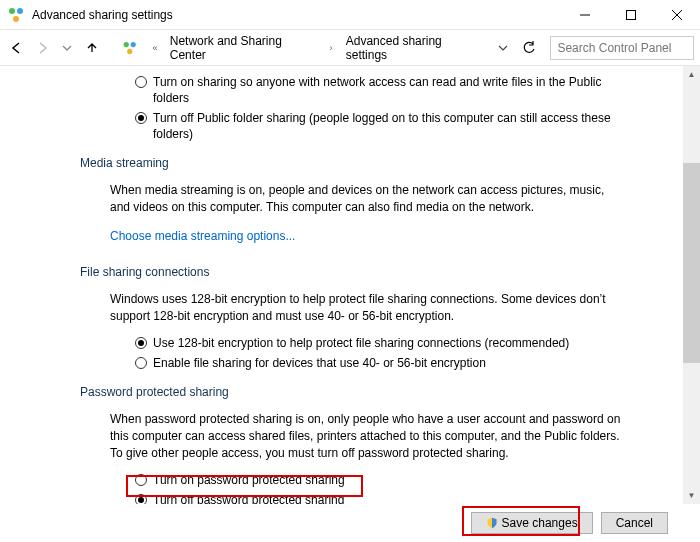 This screenshot has width=700, height=542. Describe the element at coordinates (244, 48) in the screenshot. I see `breadcrumb-network-sharing: Network and Sharing Center` at that location.